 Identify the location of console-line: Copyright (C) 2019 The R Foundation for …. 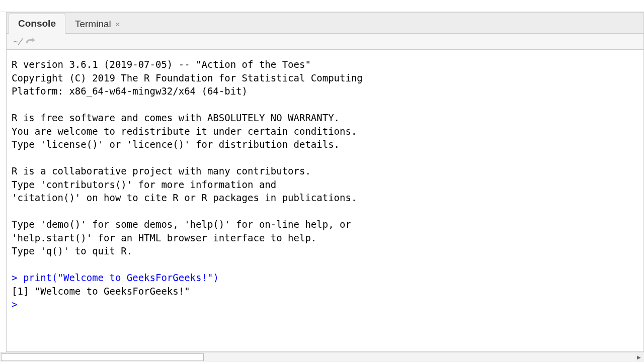
(187, 78).